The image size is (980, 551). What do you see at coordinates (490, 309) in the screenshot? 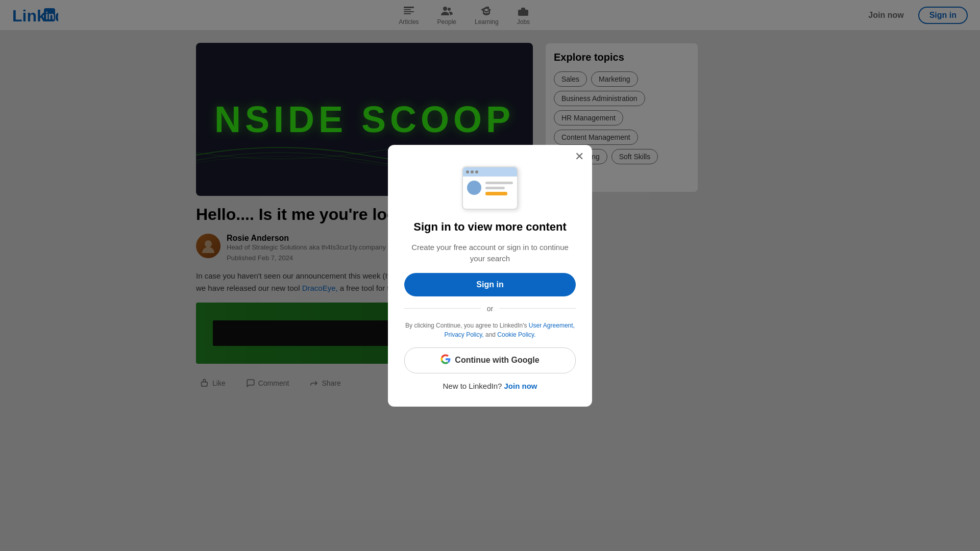
I see `or-divider: or` at bounding box center [490, 309].